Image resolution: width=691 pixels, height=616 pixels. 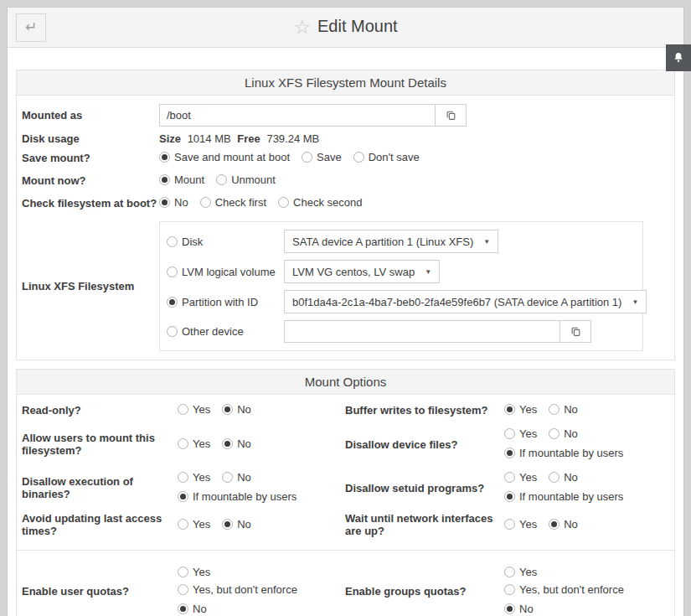 What do you see at coordinates (322, 158) in the screenshot?
I see `radio-option: Save` at bounding box center [322, 158].